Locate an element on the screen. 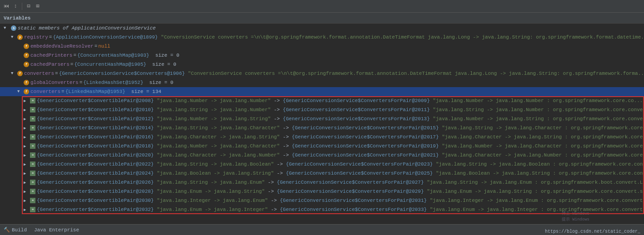 The height and width of the screenshot is (235, 644). entry-val-ref-7: {GenericConversionService$ConvertersForP… is located at coordinates (359, 164).